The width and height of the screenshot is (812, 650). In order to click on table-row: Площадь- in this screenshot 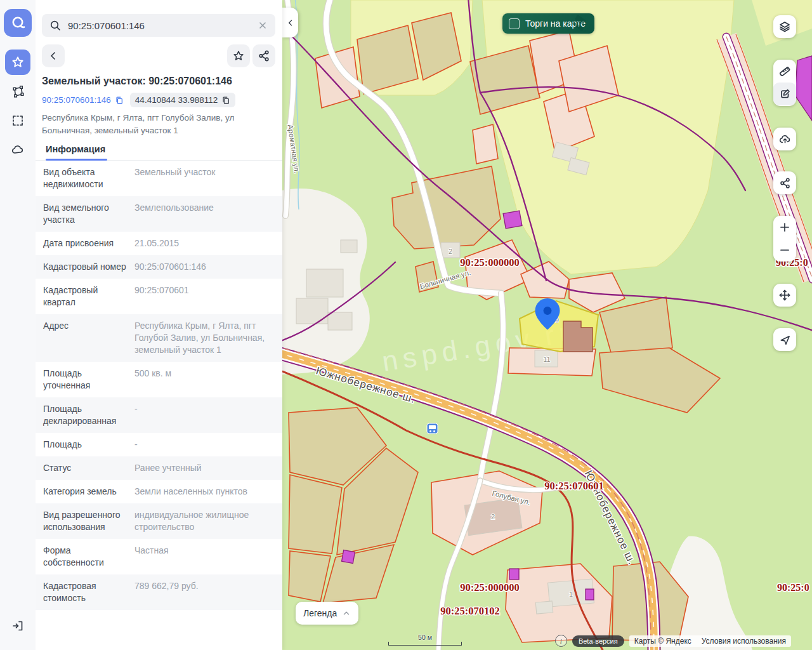, I will do `click(159, 444)`.